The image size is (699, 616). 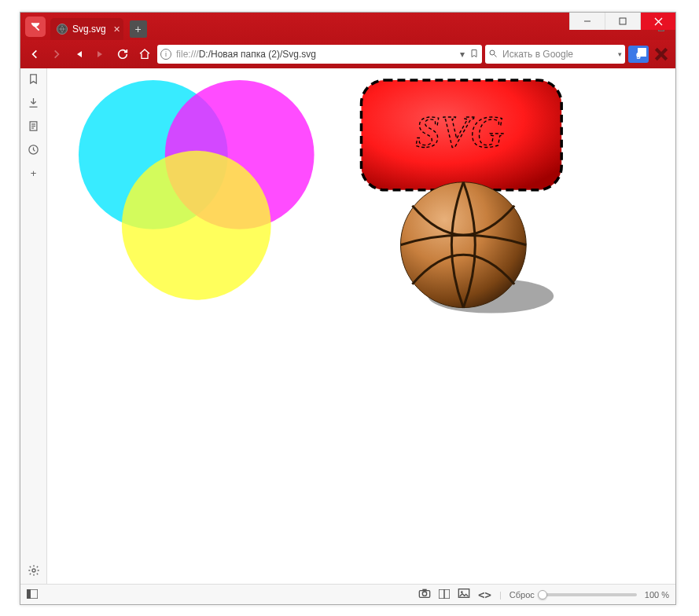 What do you see at coordinates (555, 54) in the screenshot?
I see `search-input: Искать в Google ▾` at bounding box center [555, 54].